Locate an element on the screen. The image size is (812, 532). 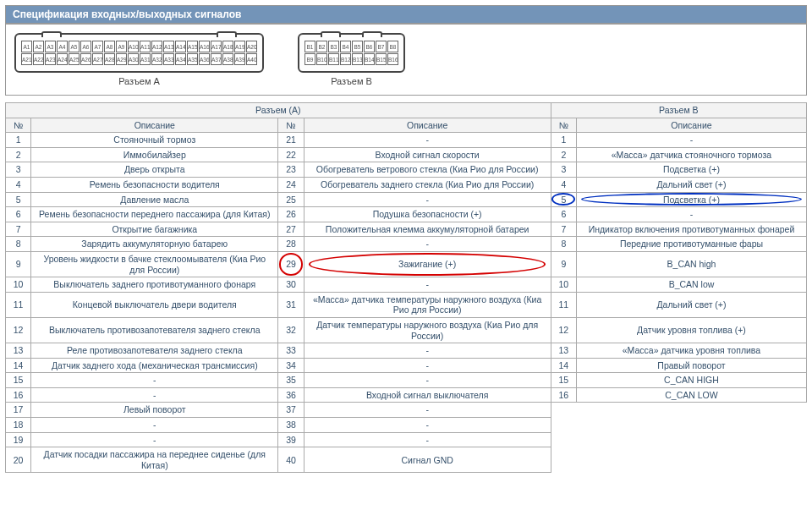
pin: A13 is located at coordinates (169, 47).